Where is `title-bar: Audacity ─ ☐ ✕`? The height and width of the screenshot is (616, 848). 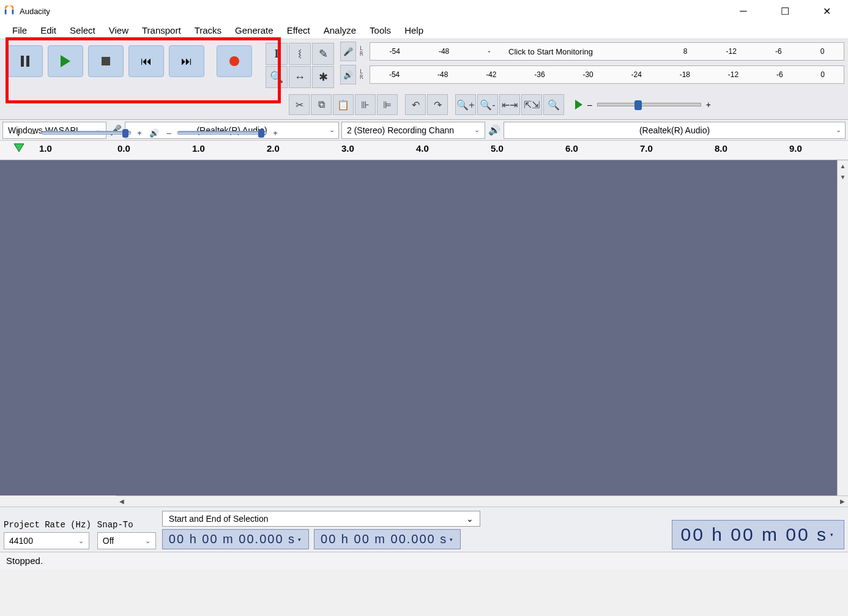 title-bar: Audacity ─ ☐ ✕ is located at coordinates (424, 11).